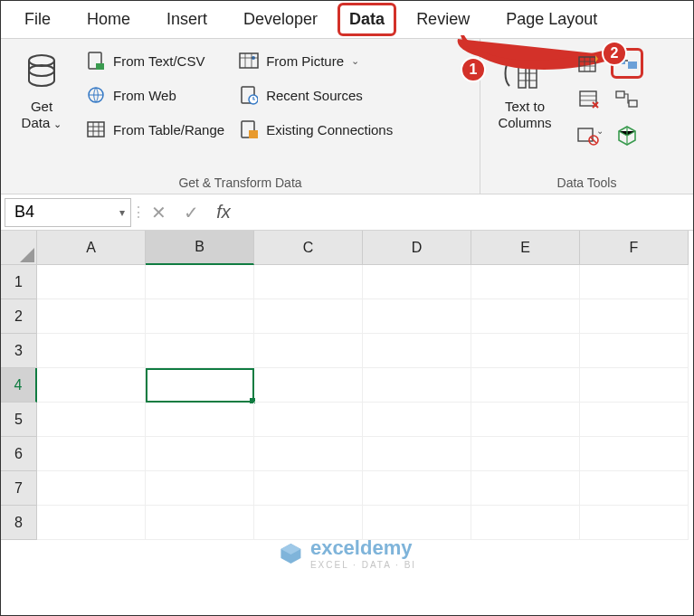  I want to click on row-header-4: 4, so click(19, 385).